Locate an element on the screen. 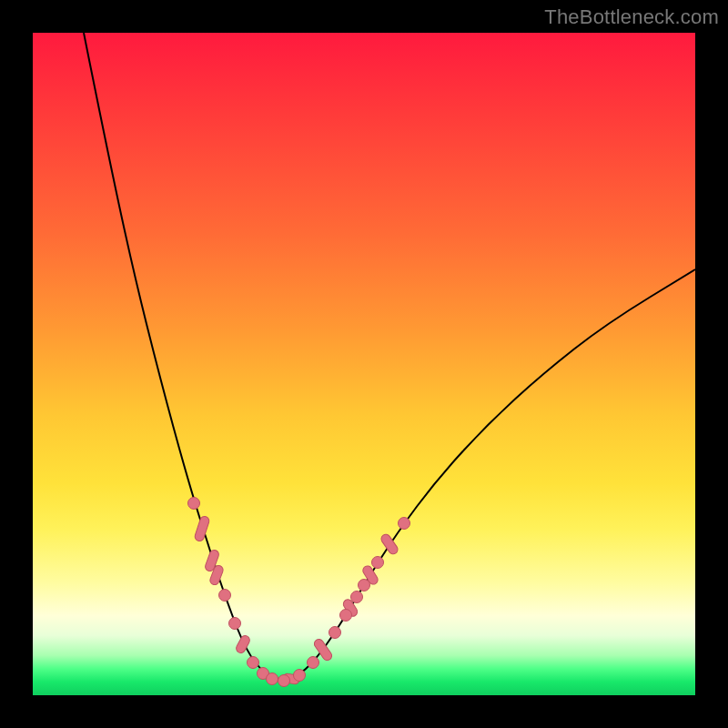  attribution-label: TheBottleneck.com is located at coordinates (632, 17).